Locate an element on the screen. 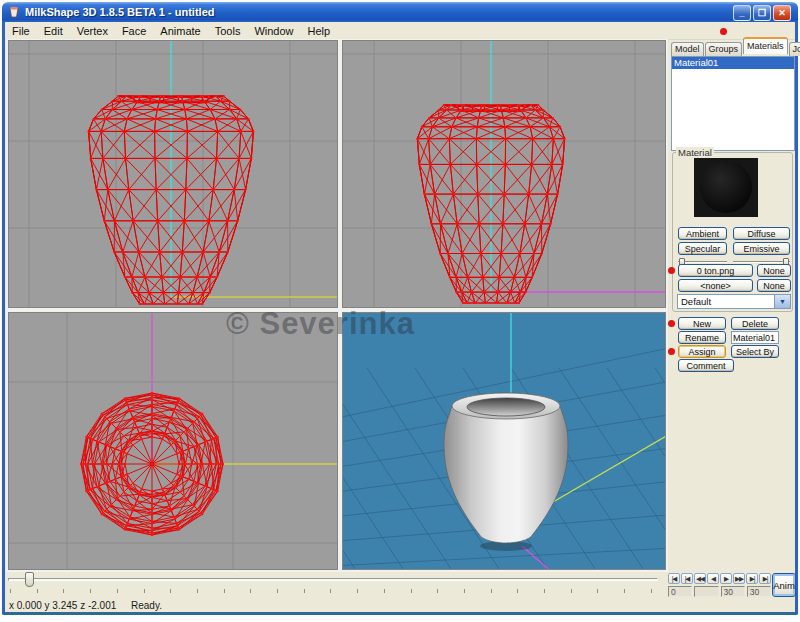 The image size is (800, 622). menu-item-tools: Tools is located at coordinates (228, 31).